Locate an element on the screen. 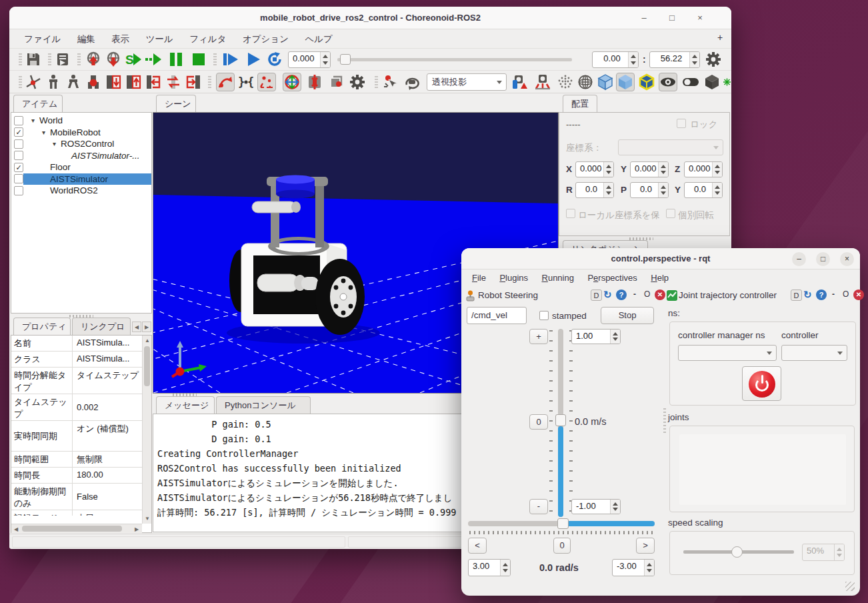 This screenshot has width=868, height=603. tree-item-aistsimulator: AISTSimulator is located at coordinates (81, 179).